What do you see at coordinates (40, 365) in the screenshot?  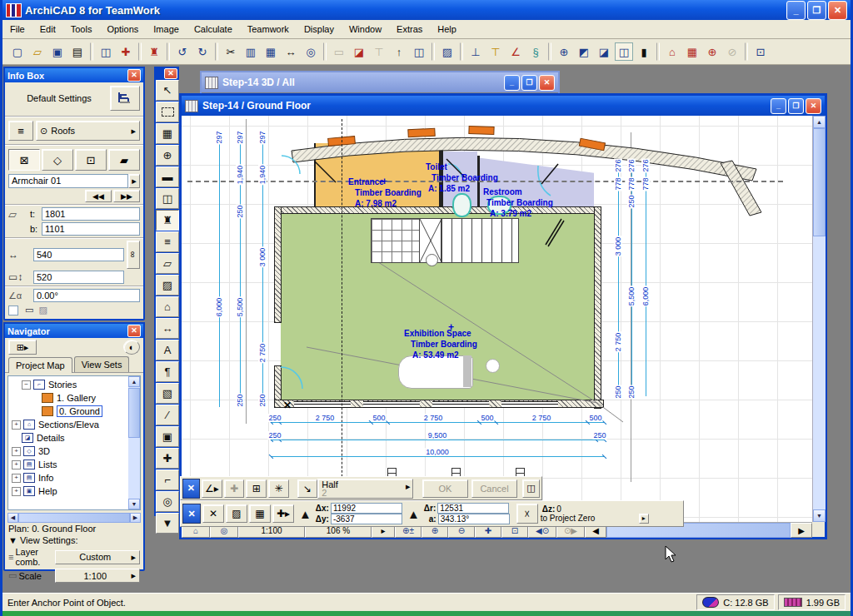 I see `tab-project-map: Project Map` at bounding box center [40, 365].